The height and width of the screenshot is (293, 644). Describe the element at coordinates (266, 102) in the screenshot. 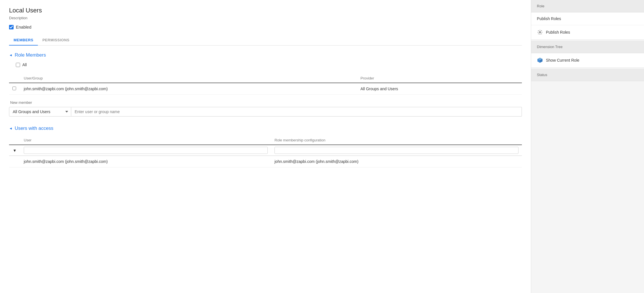

I see `new-member-label: New member` at that location.